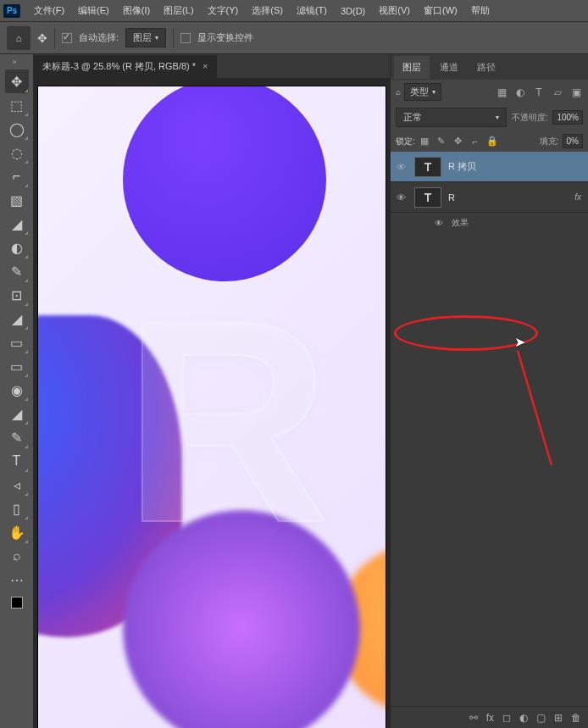  Describe the element at coordinates (67, 38) in the screenshot. I see `auto-select-checkbox` at that location.